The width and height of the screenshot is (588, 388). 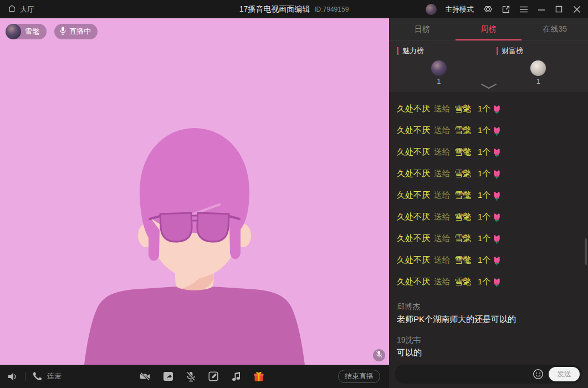 I want to click on live-status-pill: 直播中, so click(x=76, y=32).